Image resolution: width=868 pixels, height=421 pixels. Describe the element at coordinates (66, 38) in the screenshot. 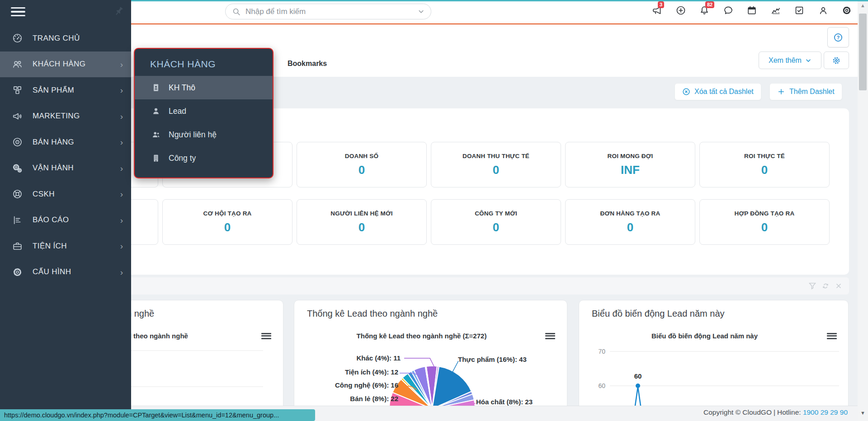

I see `sidebar-item-trang-chủ: TRANG CHỦ` at that location.